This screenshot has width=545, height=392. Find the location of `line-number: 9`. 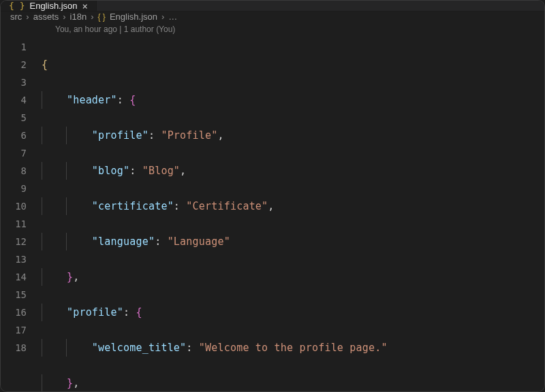

line-number: 9 is located at coordinates (21, 189).